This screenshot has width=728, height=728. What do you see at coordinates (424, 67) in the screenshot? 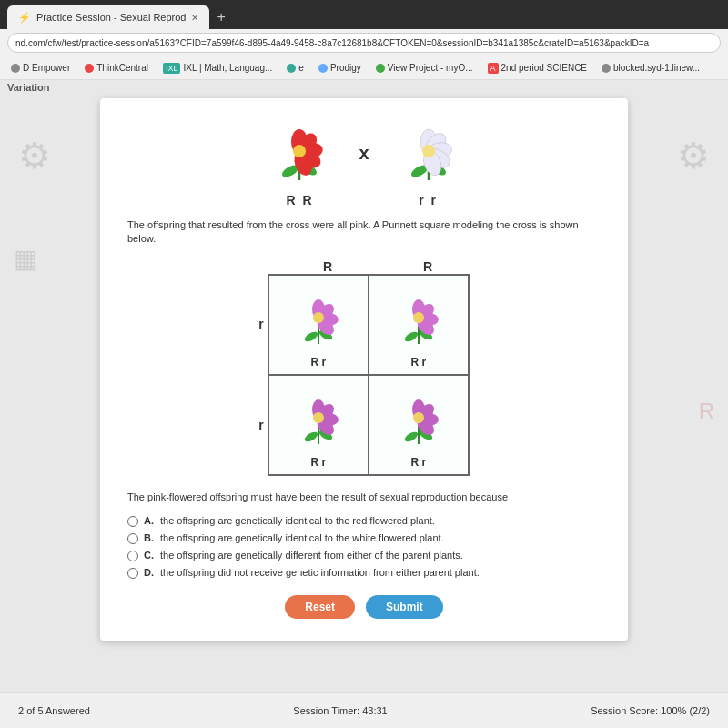
I see `bookmark-viewproject: View Project - myO...` at bounding box center [424, 67].